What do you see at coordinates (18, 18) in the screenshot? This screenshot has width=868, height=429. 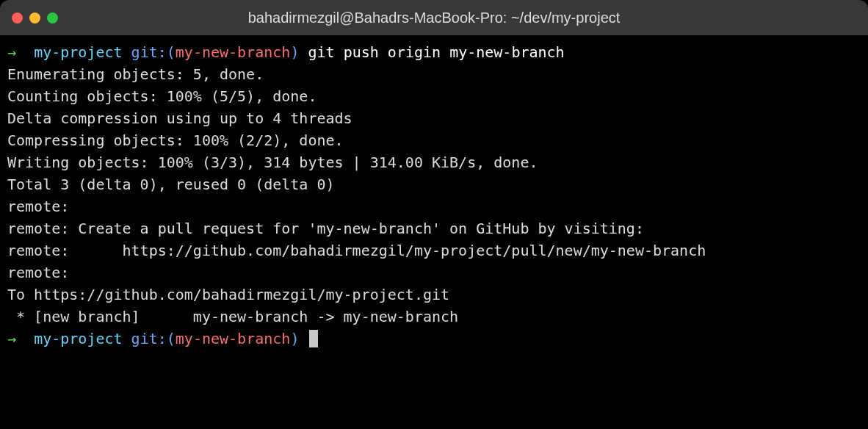 I see `close-button` at bounding box center [18, 18].